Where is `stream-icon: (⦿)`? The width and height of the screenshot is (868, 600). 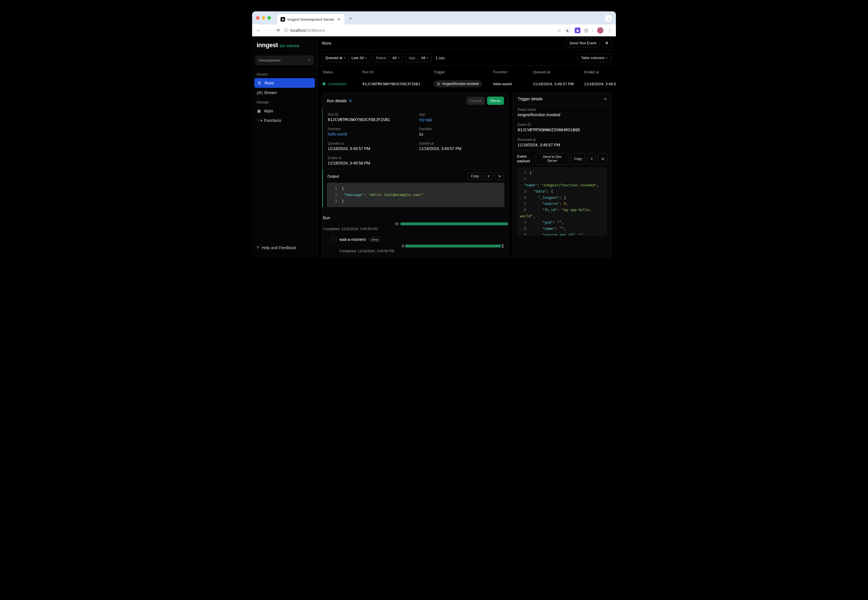 stream-icon: (⦿) is located at coordinates (259, 92).